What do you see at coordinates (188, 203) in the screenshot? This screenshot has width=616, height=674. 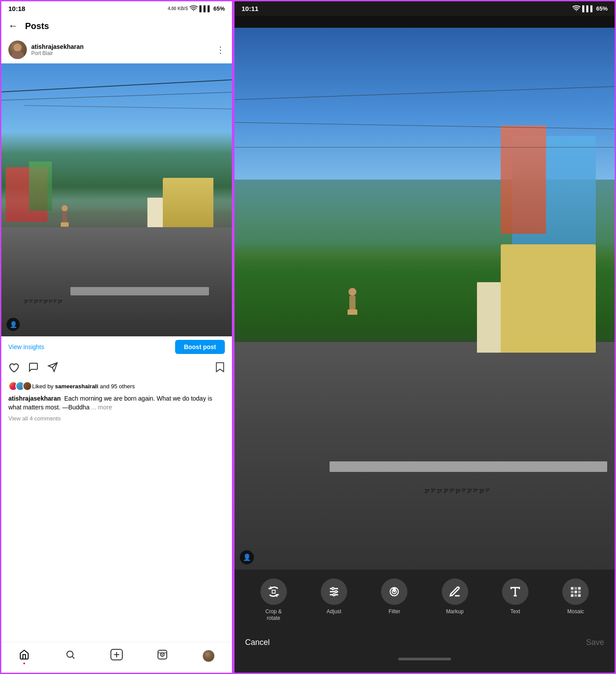 I see `truck` at bounding box center [188, 203].